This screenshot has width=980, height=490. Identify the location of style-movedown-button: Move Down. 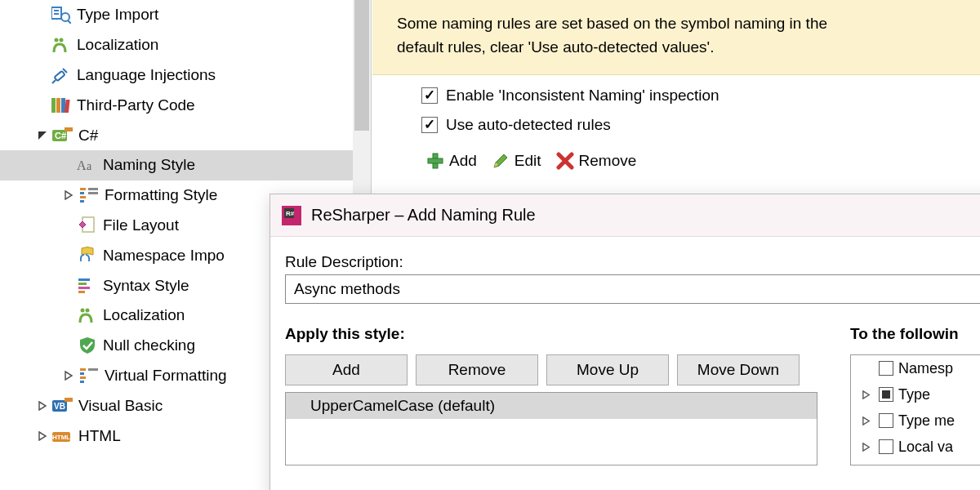
(738, 370).